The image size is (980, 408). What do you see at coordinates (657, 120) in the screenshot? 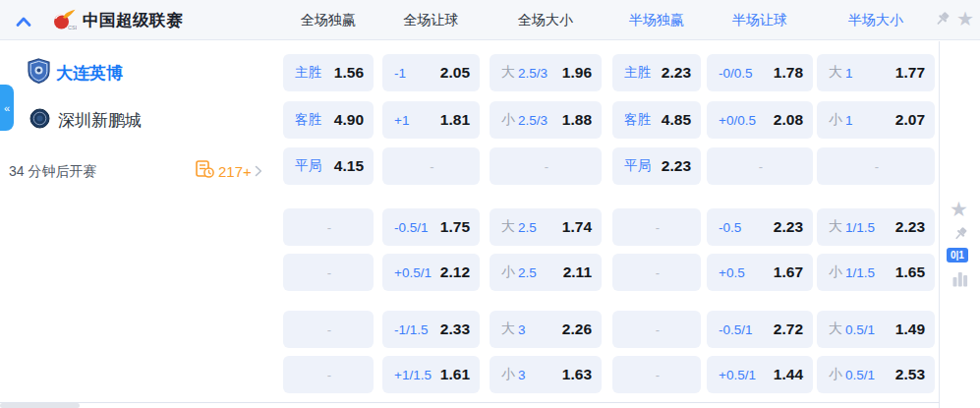
I see `odds-cell: 客胜4.85` at bounding box center [657, 120].